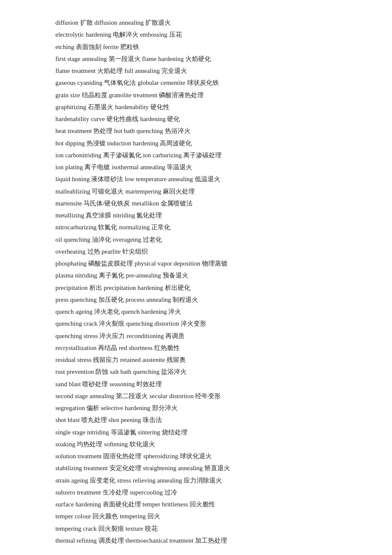 The height and width of the screenshot is (555, 392). Describe the element at coordinates (198, 263) in the screenshot. I see `glossary-line: phosphating 磷酸盐皮膜处理 physical vapor depos…` at that location.